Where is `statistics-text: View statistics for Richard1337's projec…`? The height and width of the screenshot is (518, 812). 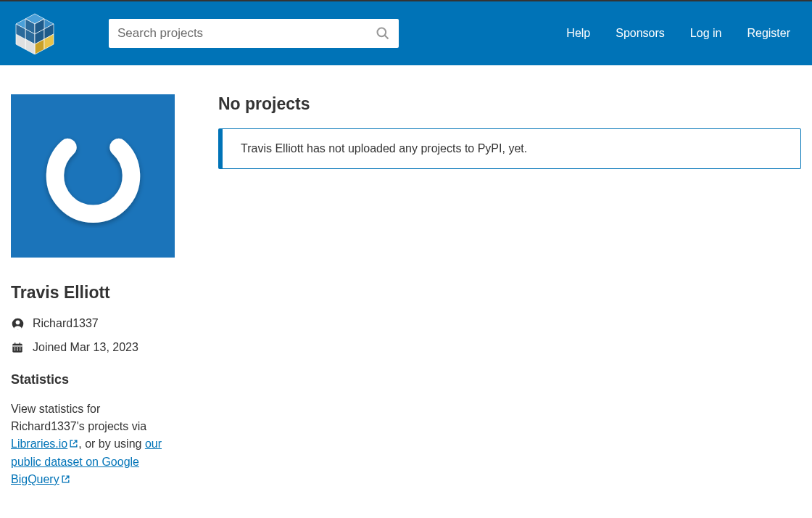
statistics-text: View statistics for Richard1337's projec… is located at coordinates (93, 445).